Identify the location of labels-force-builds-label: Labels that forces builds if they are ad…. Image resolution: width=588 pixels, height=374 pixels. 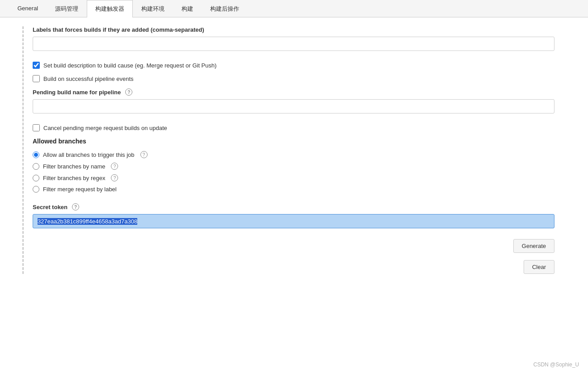
(293, 29).